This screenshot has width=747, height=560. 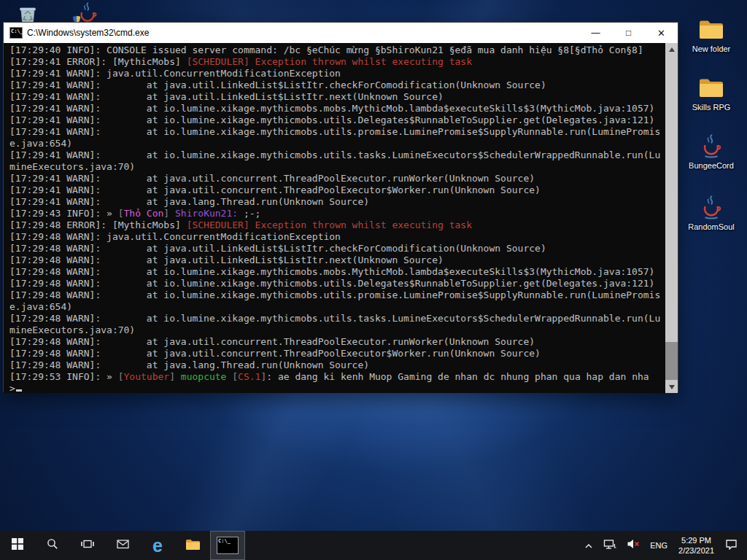 I want to click on cmd-taskbar-button: C:\_, so click(x=228, y=545).